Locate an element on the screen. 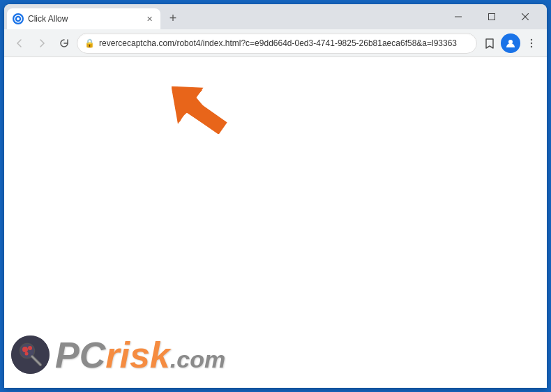 The width and height of the screenshot is (551, 392). window-controls is located at coordinates (492, 17).